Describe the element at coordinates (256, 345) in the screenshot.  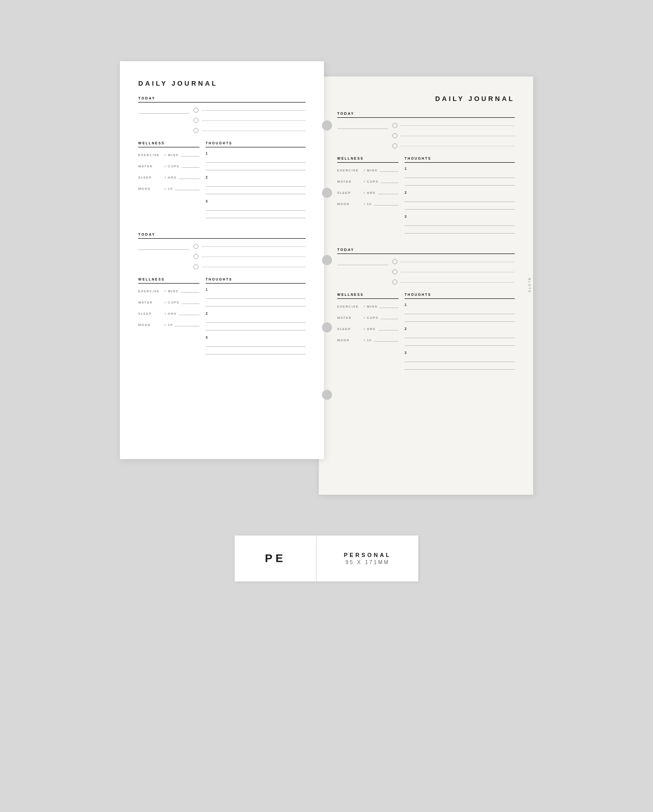
I see `left-thought-row-2c: 3` at that location.